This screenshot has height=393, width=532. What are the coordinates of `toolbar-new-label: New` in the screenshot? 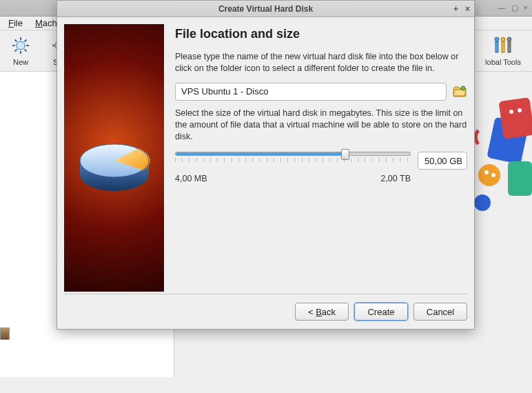 It's located at (21, 62).